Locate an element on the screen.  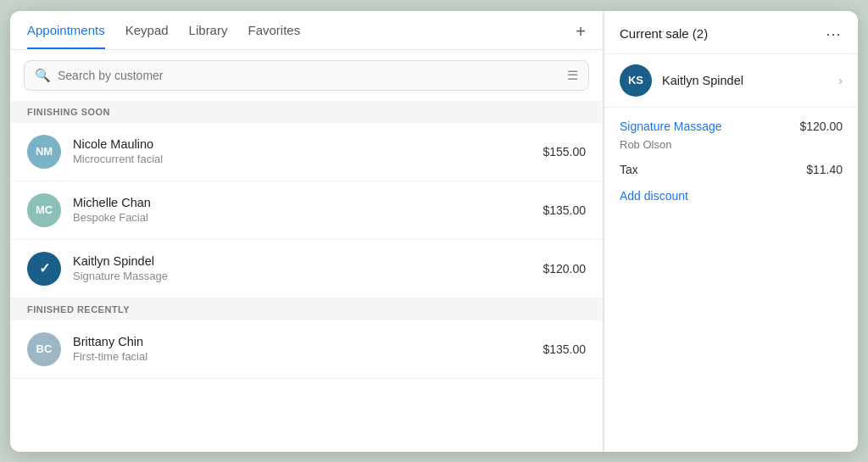
tabs-bar: Appointments Keypad Library Favorites + is located at coordinates (307, 31).